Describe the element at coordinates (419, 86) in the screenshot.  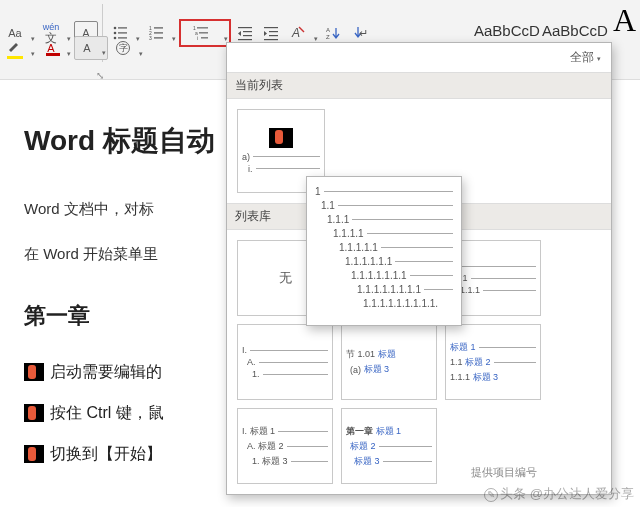
I see `section-current-list: 当前列表` at that location.